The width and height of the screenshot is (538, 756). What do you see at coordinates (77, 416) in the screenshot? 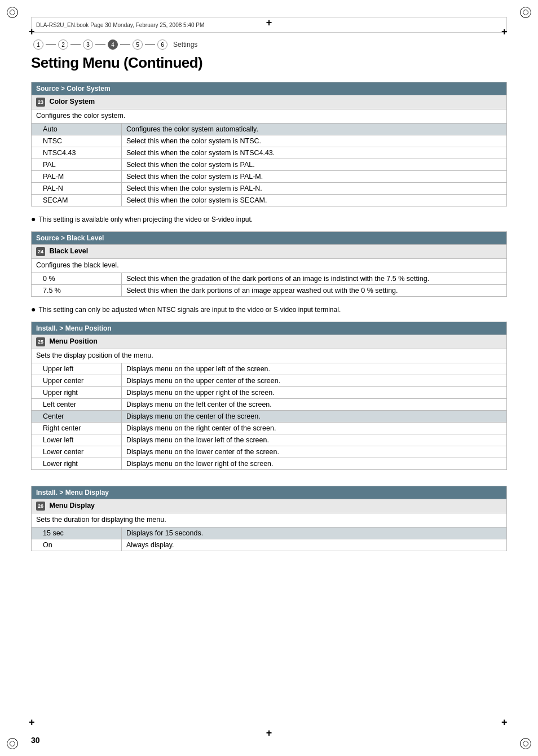
I see `option-center: Center` at bounding box center [77, 416].